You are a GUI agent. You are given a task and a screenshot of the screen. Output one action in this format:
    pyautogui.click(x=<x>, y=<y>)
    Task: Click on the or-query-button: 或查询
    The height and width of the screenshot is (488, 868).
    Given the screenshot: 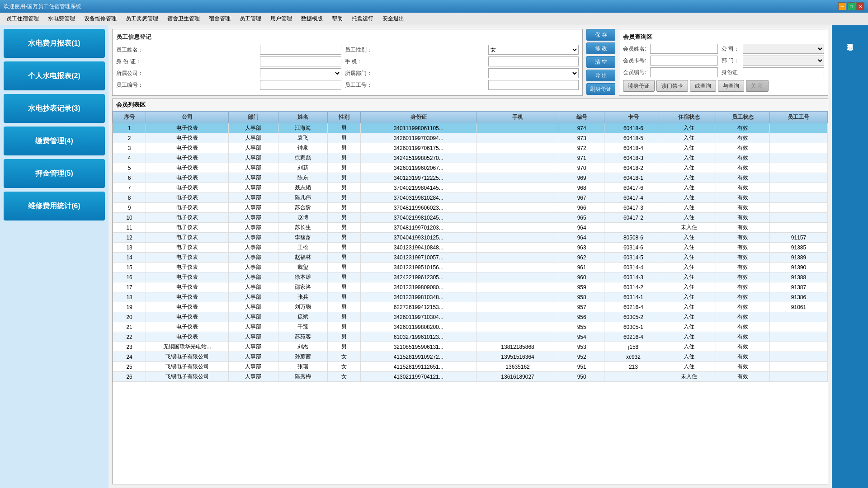 What is the action you would take?
    pyautogui.click(x=703, y=86)
    